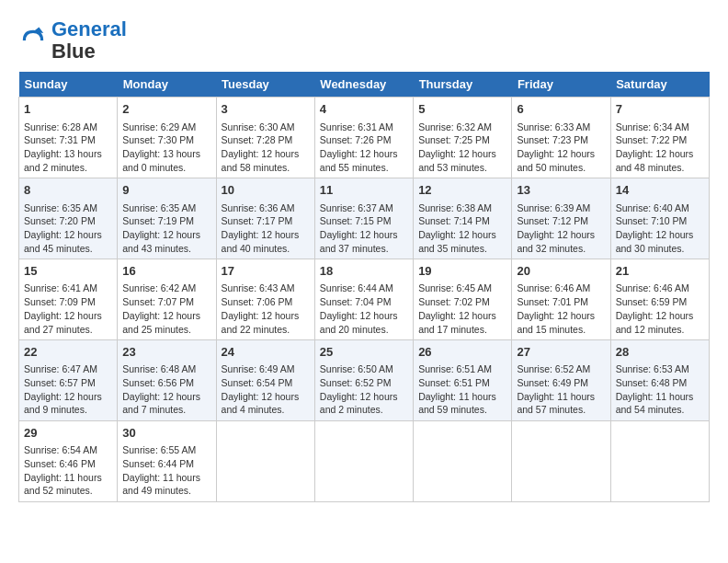 This screenshot has width=728, height=563. I want to click on sunset-label: Sunset: 7:17 PM, so click(257, 221).